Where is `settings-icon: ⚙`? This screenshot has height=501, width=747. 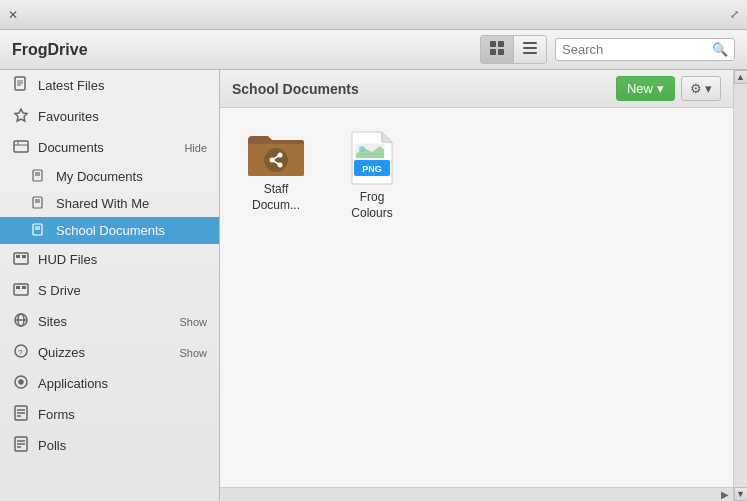
settings-icon: ⚙ is located at coordinates (696, 88).